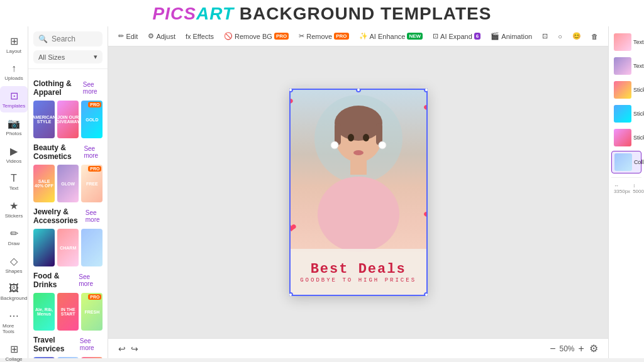 This screenshot has height=362, width=644. Describe the element at coordinates (552, 349) in the screenshot. I see `zoom-out-button: −` at that location.